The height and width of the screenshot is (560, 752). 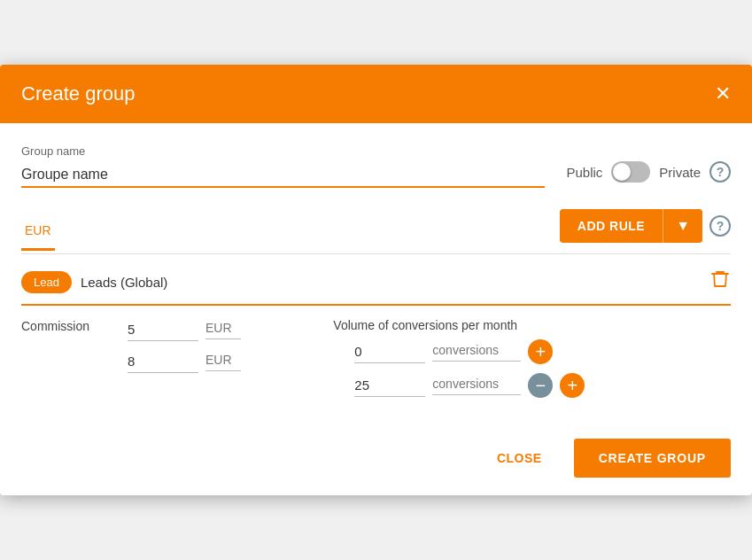 I want to click on commission-label-col: Commission, so click(x=74, y=326).